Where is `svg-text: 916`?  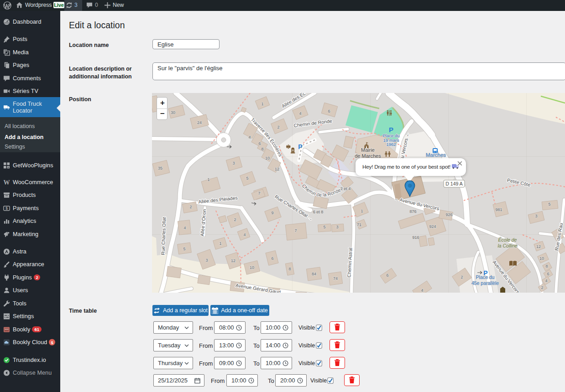 svg-text: 916 is located at coordinates (415, 237).